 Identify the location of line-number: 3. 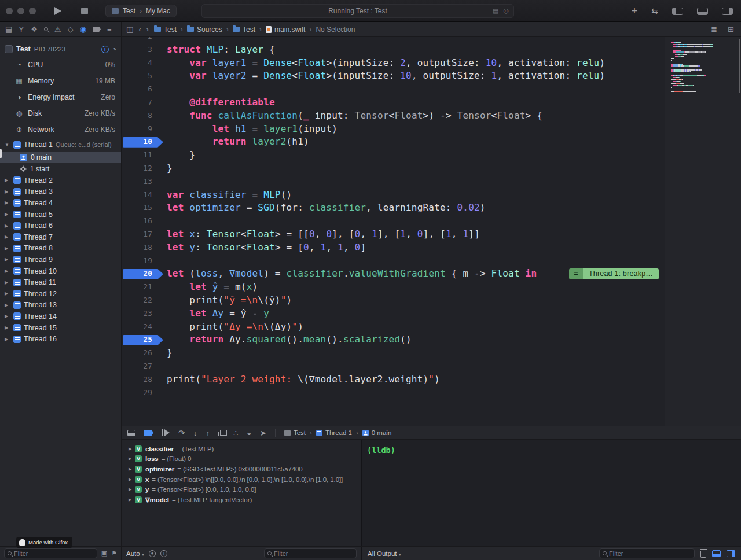
(137, 50).